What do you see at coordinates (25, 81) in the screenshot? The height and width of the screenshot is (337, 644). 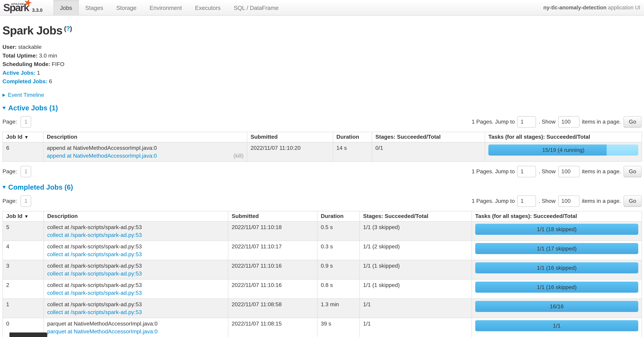 I see `summary-label: Completed Jobs:` at bounding box center [25, 81].